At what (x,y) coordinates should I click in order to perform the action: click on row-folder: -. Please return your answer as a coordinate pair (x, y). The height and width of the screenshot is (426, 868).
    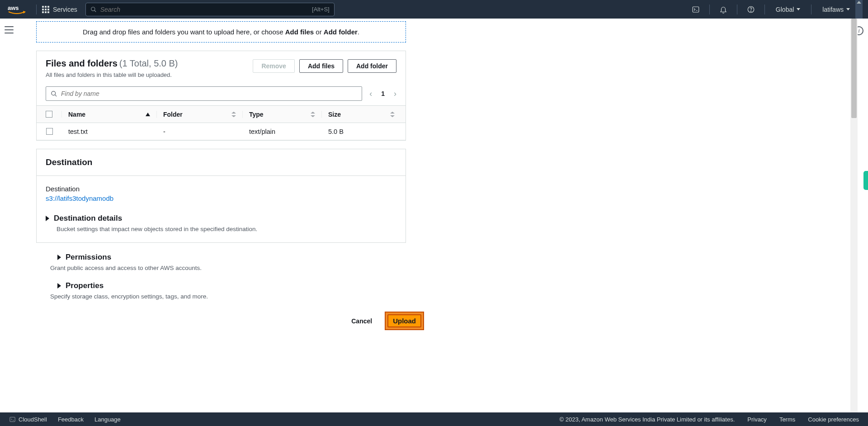
    Looking at the image, I should click on (165, 132).